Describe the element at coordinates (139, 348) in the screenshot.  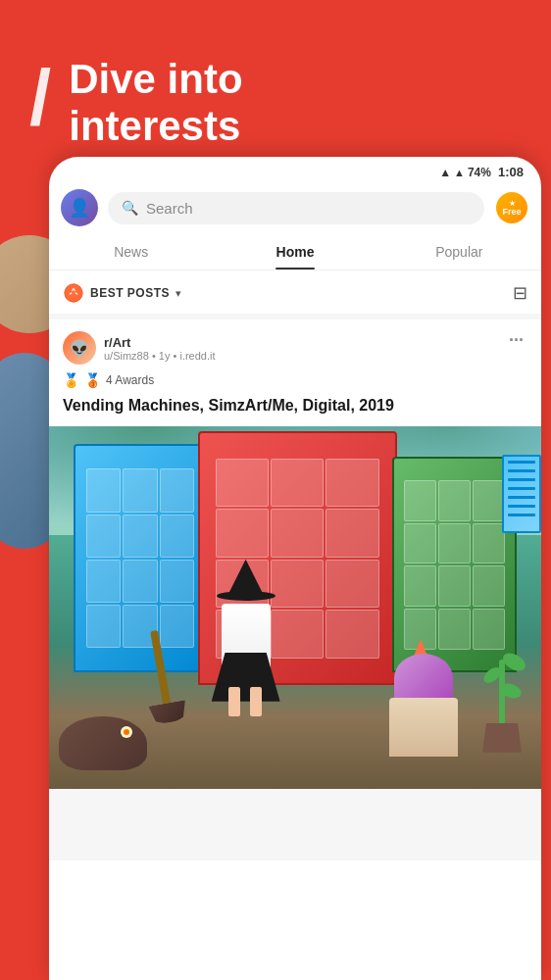
I see `post-meta: 👽 r/Art u/Simz88 • 1y • i.redd.it` at that location.